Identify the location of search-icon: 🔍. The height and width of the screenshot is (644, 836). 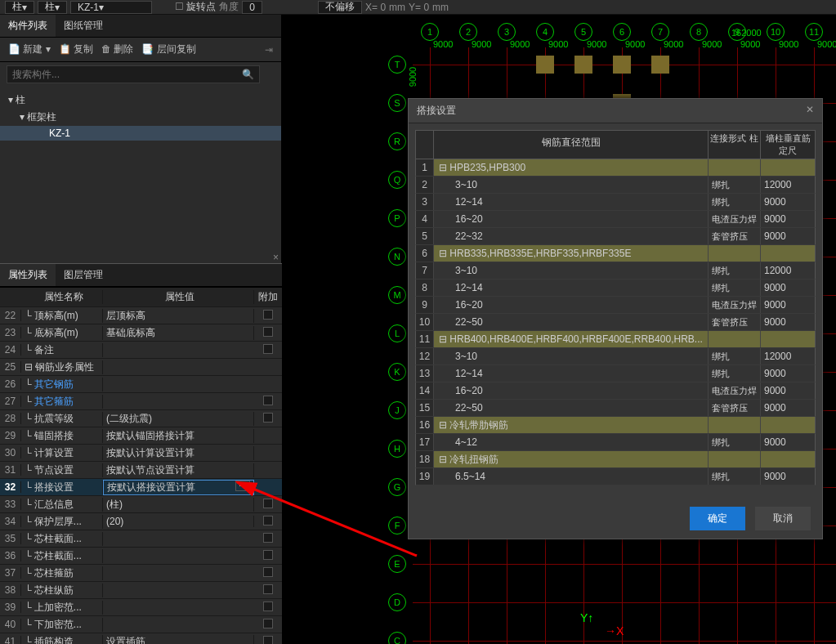
(248, 74).